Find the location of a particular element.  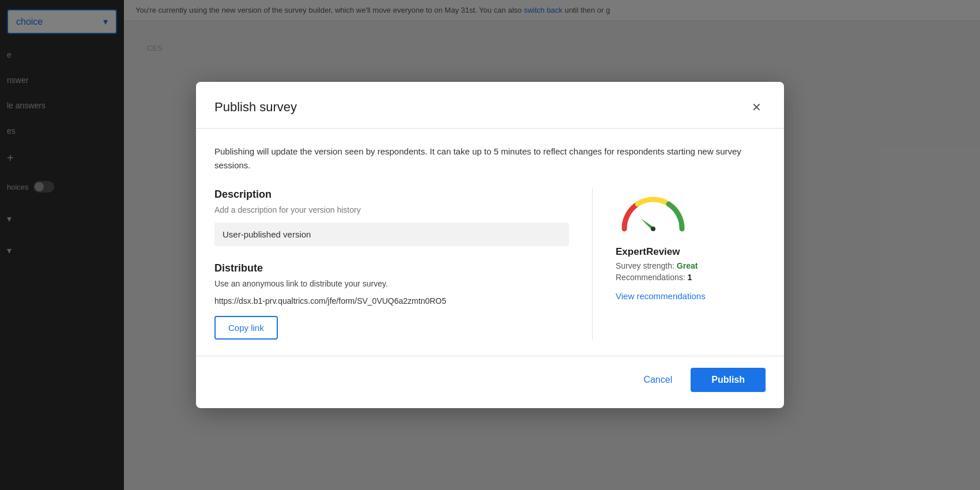

strength-value: Great is located at coordinates (687, 266).